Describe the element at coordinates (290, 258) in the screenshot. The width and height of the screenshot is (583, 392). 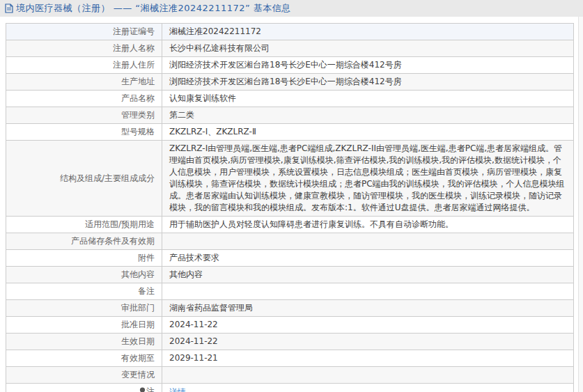
I see `table-row: 附件 产品技术要求` at that location.